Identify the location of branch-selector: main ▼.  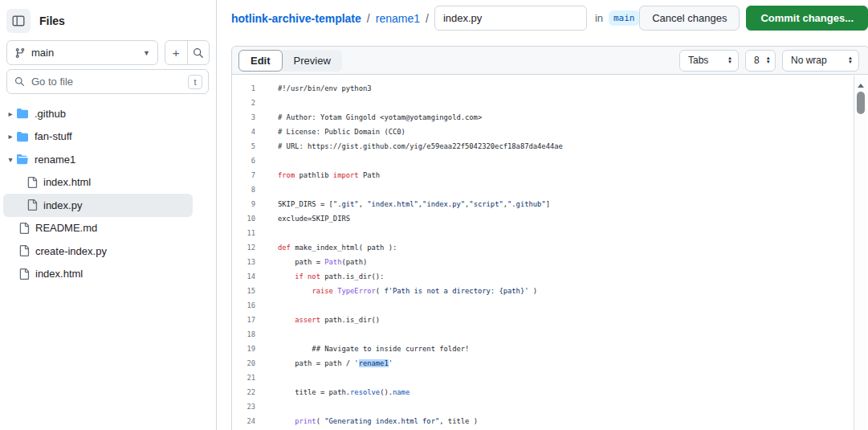
(82, 53).